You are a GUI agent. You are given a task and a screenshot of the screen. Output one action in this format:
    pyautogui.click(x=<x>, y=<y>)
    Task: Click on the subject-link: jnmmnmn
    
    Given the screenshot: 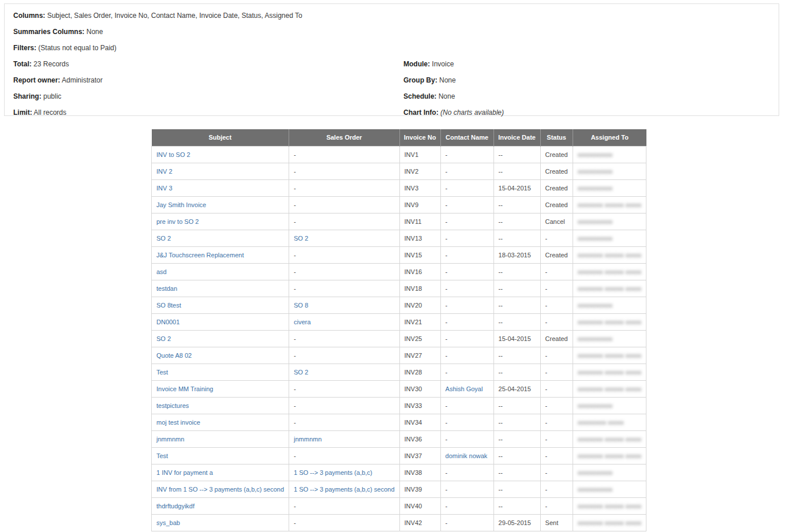 What is the action you would take?
    pyautogui.click(x=170, y=439)
    